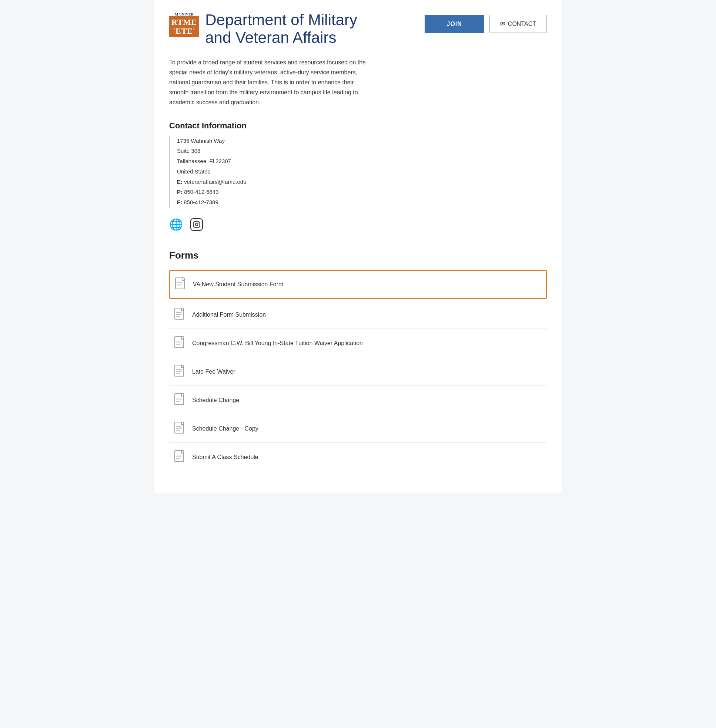 The image size is (716, 728). I want to click on forms-section-title: Forms, so click(358, 256).